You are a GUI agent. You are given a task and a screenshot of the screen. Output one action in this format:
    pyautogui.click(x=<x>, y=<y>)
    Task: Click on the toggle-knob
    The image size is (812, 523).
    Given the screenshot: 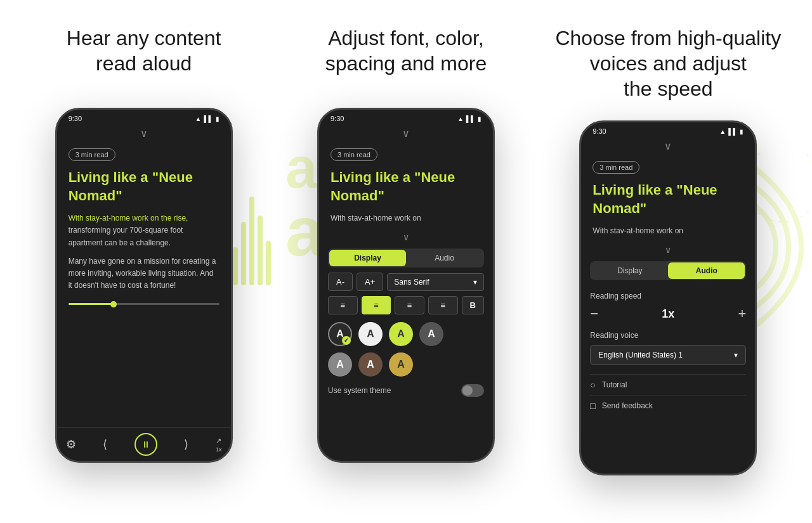 What is the action you would take?
    pyautogui.click(x=468, y=391)
    